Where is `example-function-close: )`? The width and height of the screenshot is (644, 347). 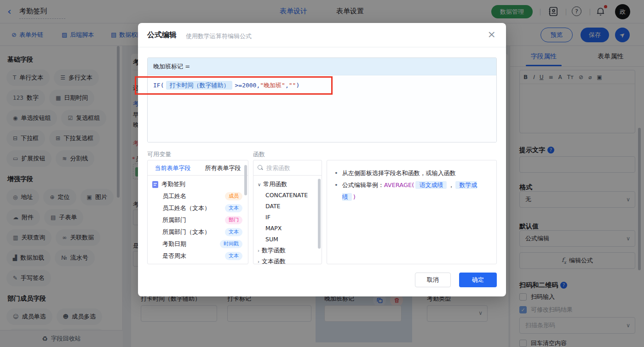
example-function-close: ) is located at coordinates (354, 197).